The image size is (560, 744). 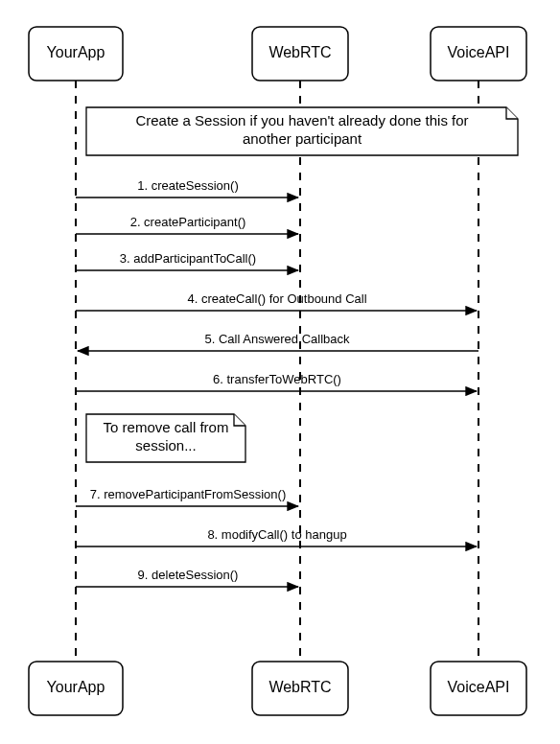 I want to click on svg-text: 1. createSession(), so click(x=188, y=186).